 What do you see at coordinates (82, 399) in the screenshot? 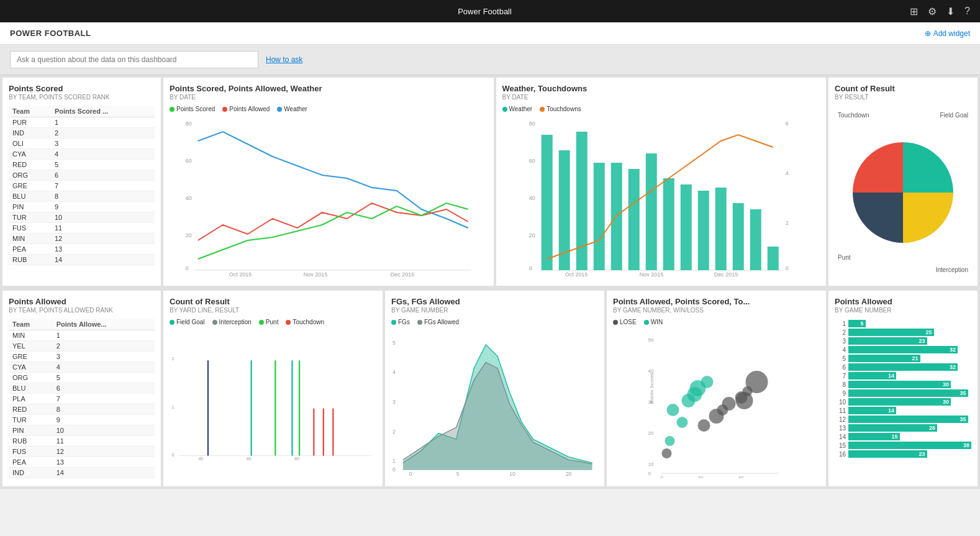
I see `table-row: PLA7` at bounding box center [82, 399].